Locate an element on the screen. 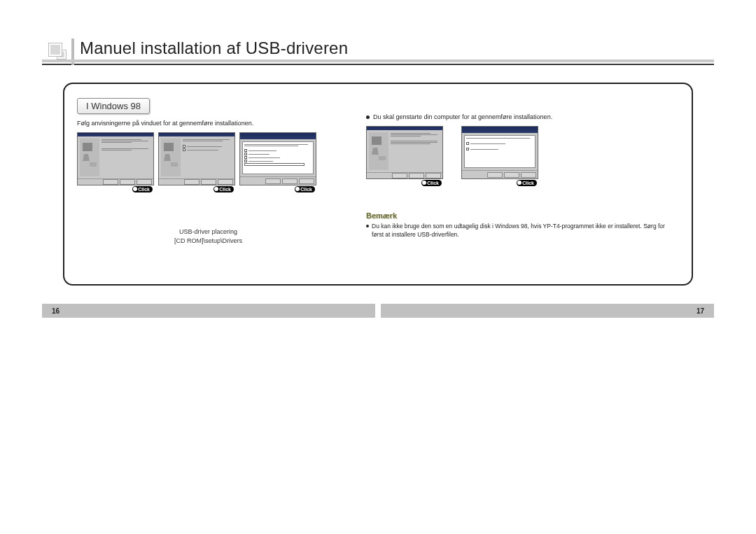  wizard-screenshot-4: Click is located at coordinates (405, 156).